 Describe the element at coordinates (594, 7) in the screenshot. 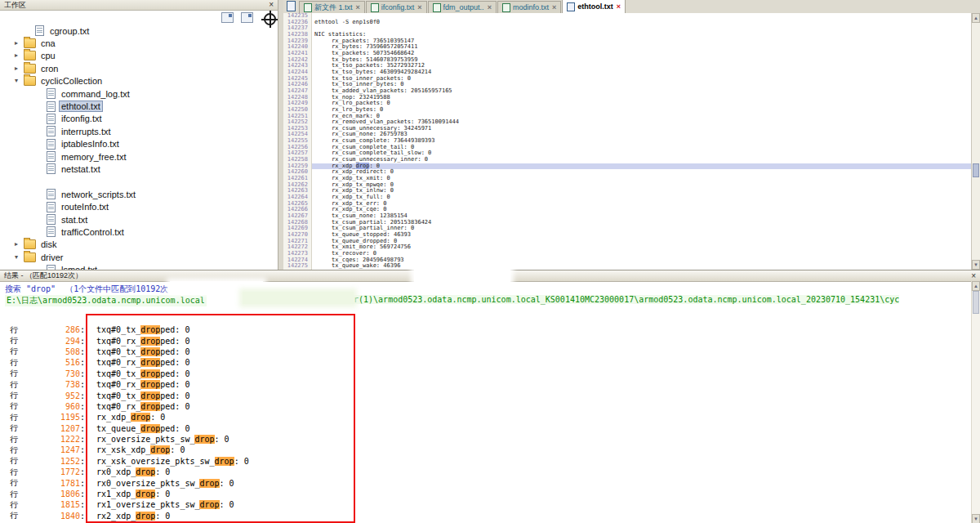

I see `tab-ethtool-txt: ethtool.txt×` at that location.